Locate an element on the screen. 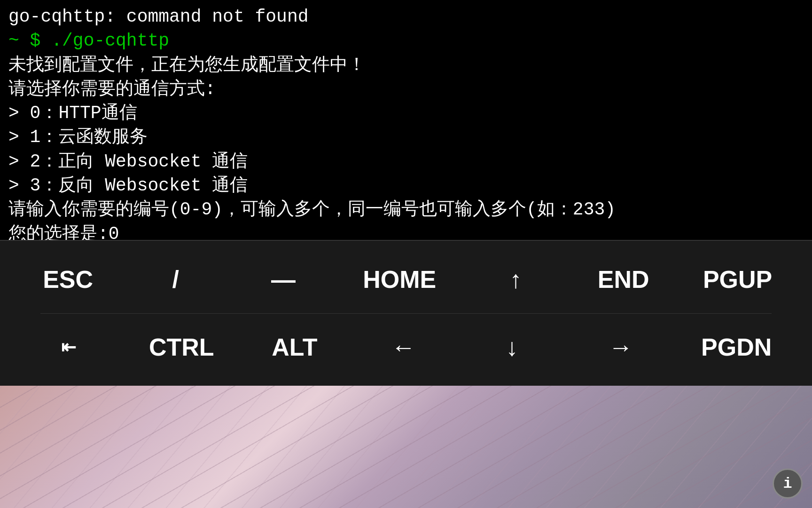  alt-key: ALT is located at coordinates (295, 347).